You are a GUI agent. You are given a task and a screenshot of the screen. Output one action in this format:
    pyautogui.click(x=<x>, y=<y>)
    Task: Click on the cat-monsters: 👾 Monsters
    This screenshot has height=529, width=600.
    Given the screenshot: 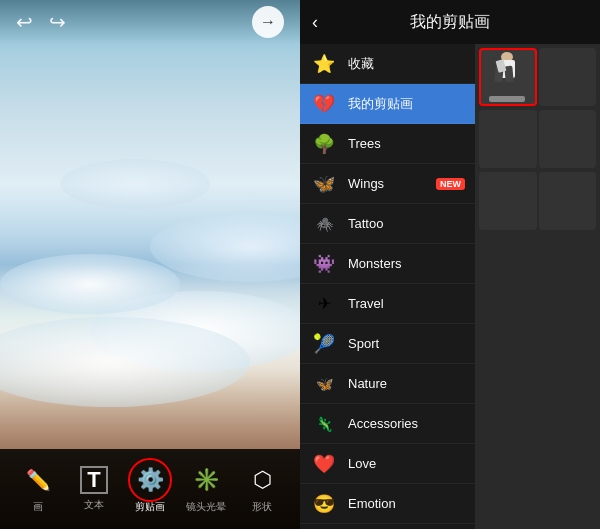 What is the action you would take?
    pyautogui.click(x=388, y=264)
    